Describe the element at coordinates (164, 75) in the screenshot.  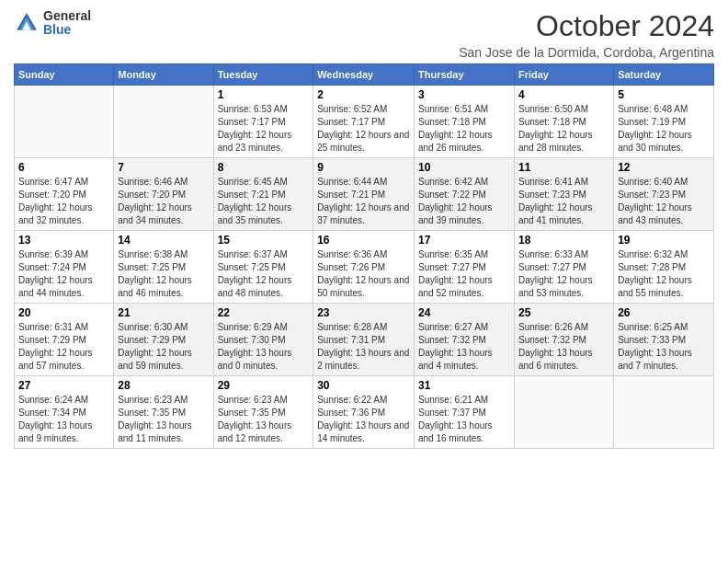
I see `header-monday: Monday` at that location.